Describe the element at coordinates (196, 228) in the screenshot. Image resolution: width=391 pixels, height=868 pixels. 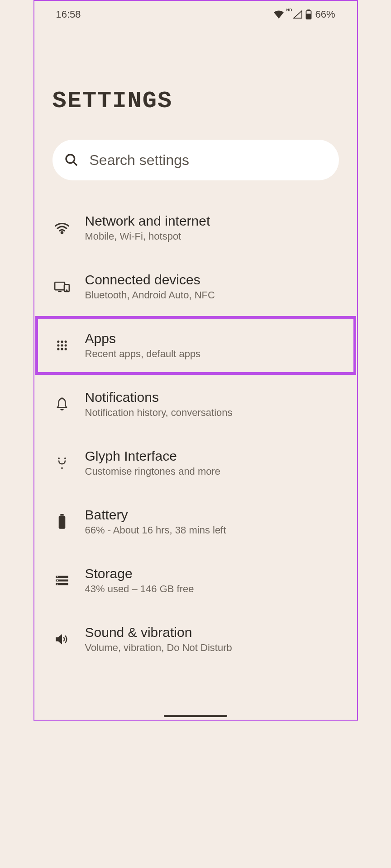
I see `setting-network: Network and internet Mobile, Wi-Fi, hots…` at that location.